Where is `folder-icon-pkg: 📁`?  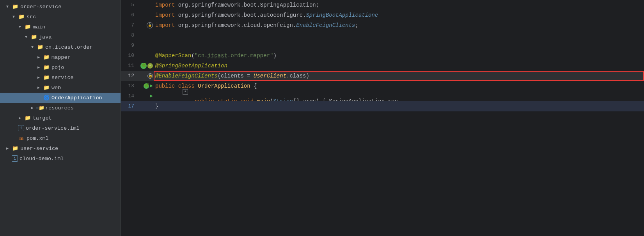 folder-icon-pkg: 📁 is located at coordinates (40, 47).